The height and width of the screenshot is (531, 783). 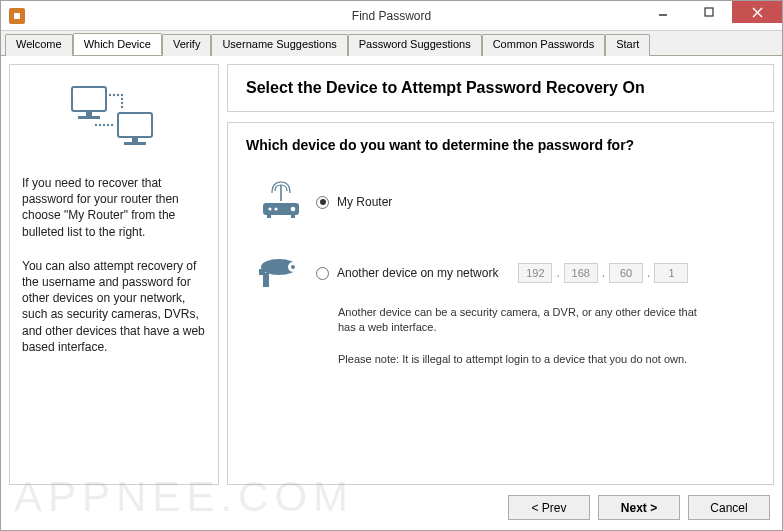 What do you see at coordinates (546, 360) in the screenshot?
I see `note-legal: Please note: It is illegal to attempt lo…` at bounding box center [546, 360].